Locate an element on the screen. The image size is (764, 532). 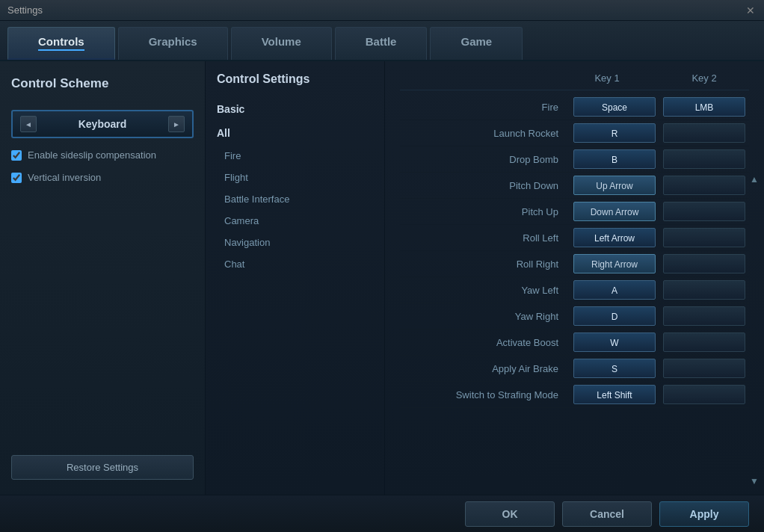
control-scheme-title: Control Scheme is located at coordinates (102, 84).